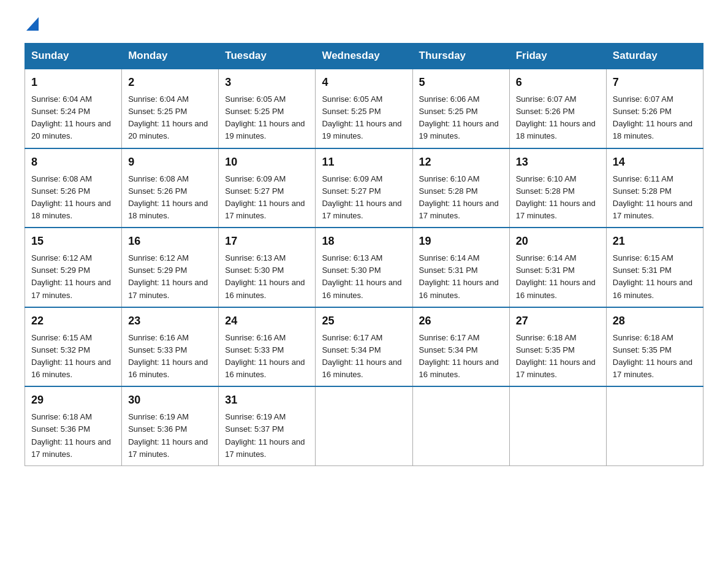 This screenshot has height=563, width=728. I want to click on header-tuesday: Tuesday, so click(267, 56).